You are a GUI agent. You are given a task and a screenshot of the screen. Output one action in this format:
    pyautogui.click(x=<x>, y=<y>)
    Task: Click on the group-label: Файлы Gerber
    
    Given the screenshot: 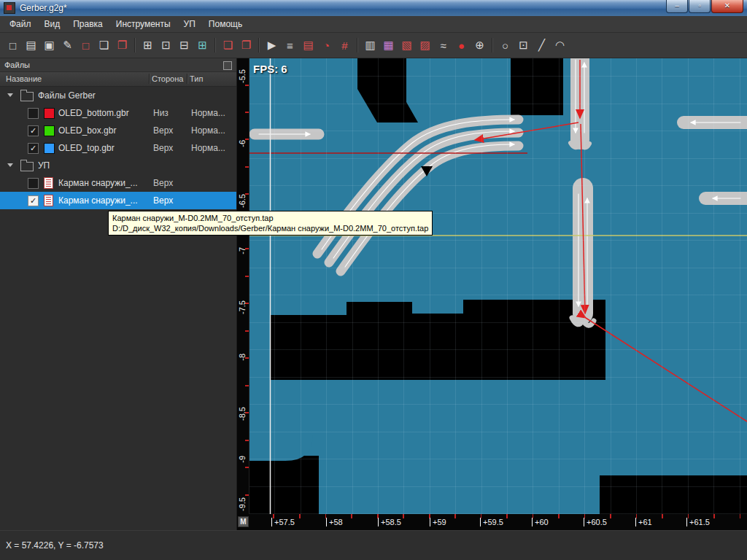 What is the action you would take?
    pyautogui.click(x=67, y=96)
    